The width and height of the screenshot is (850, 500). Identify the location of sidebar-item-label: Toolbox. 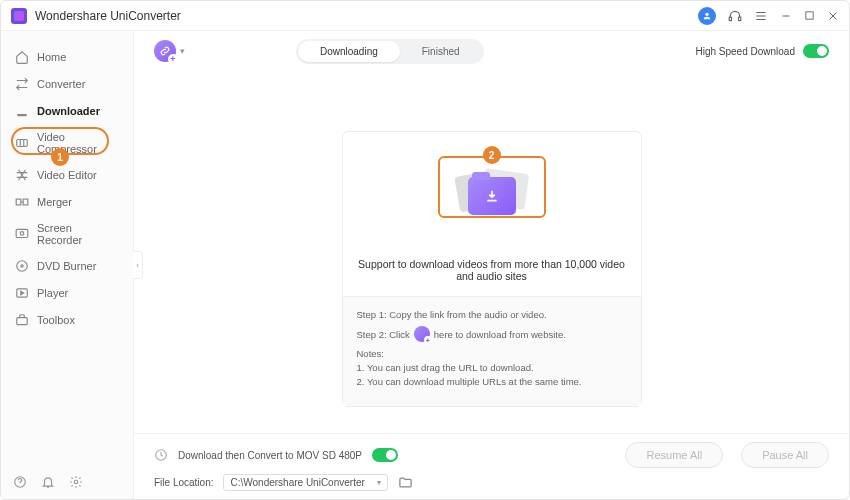
(56, 320).